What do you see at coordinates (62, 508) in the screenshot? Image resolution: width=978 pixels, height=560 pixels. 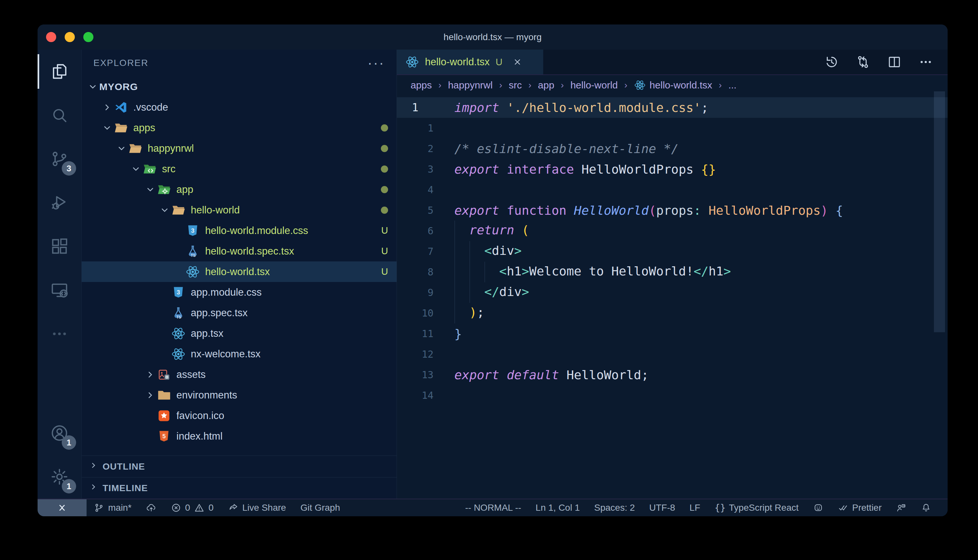 I see `remote-indicator` at bounding box center [62, 508].